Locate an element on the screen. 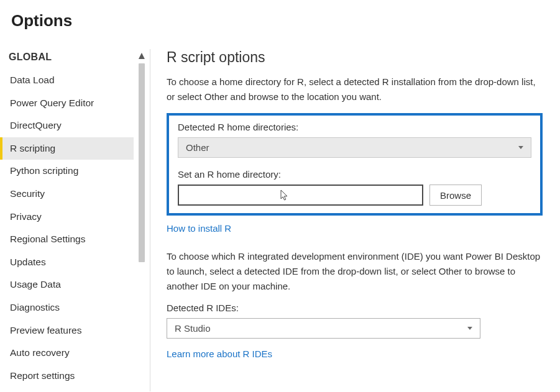  page-title: Options is located at coordinates (280, 25).